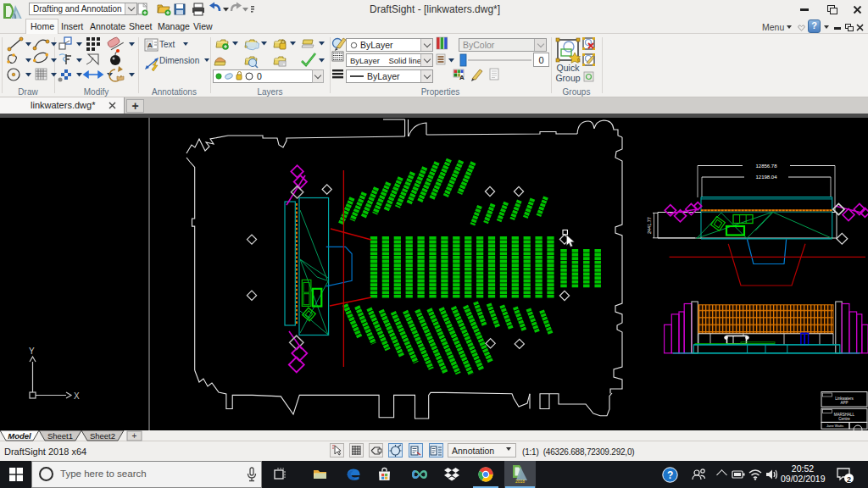 This screenshot has width=868, height=488. I want to click on svg-text: Centre, so click(844, 419).